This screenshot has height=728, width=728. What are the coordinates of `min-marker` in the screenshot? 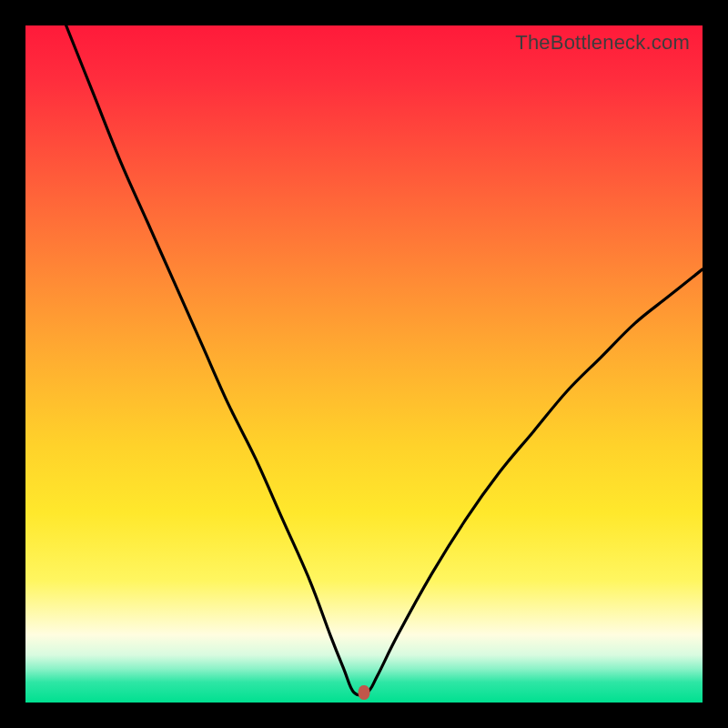 It's located at (364, 693).